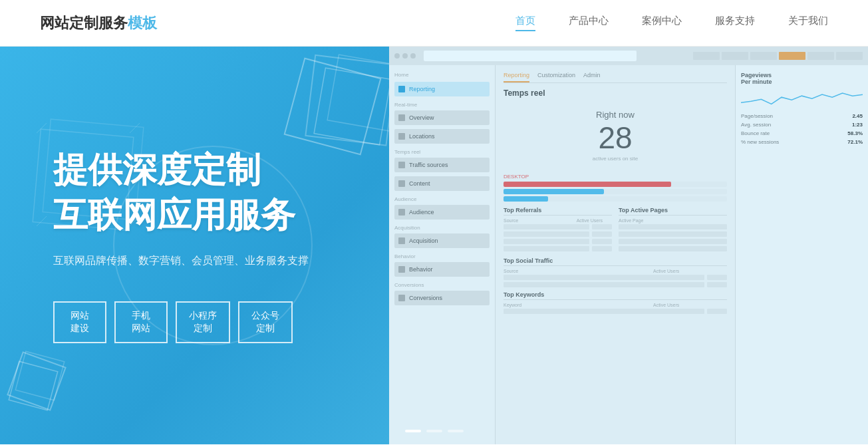 The image size is (868, 445). What do you see at coordinates (333, 106) in the screenshot?
I see `cube-top-shape` at bounding box center [333, 106].